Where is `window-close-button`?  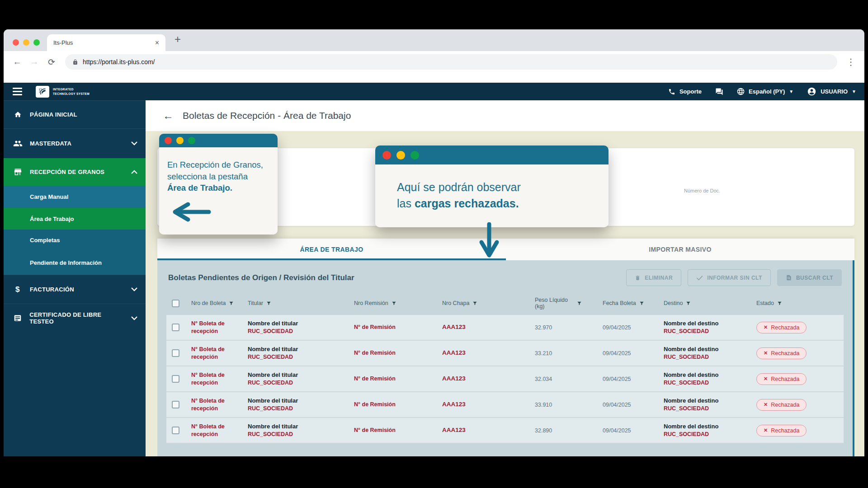
window-close-button is located at coordinates (16, 42).